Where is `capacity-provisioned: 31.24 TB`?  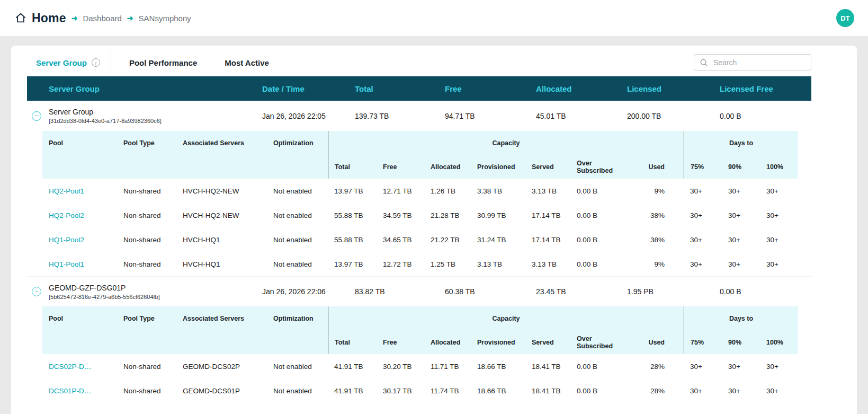
capacity-provisioned: 31.24 TB is located at coordinates (498, 240).